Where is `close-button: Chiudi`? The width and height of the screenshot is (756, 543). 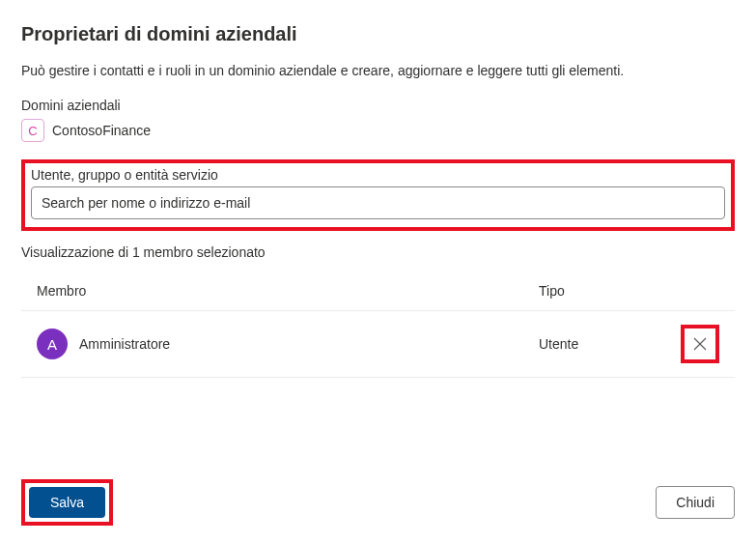
close-button: Chiudi is located at coordinates (695, 502).